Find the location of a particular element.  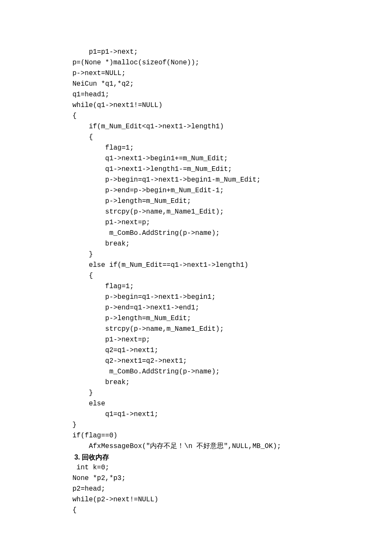

code-line: q2=q1->next1; is located at coordinates (232, 350).